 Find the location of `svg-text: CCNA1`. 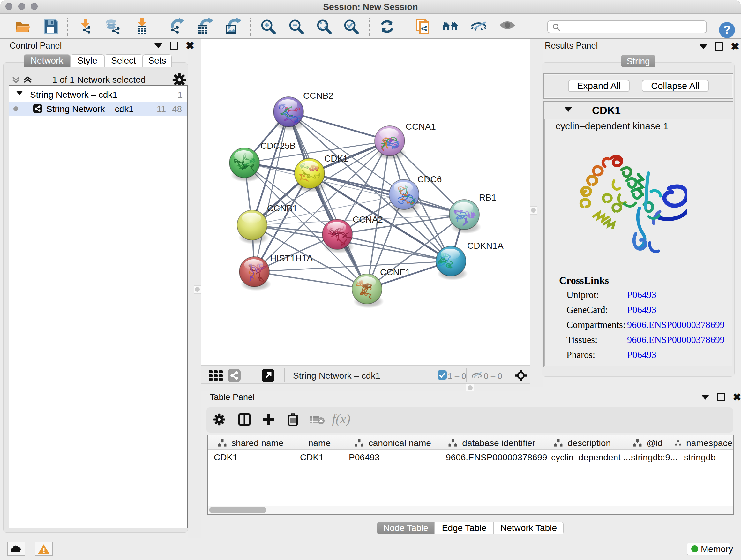

svg-text: CCNA1 is located at coordinates (421, 127).